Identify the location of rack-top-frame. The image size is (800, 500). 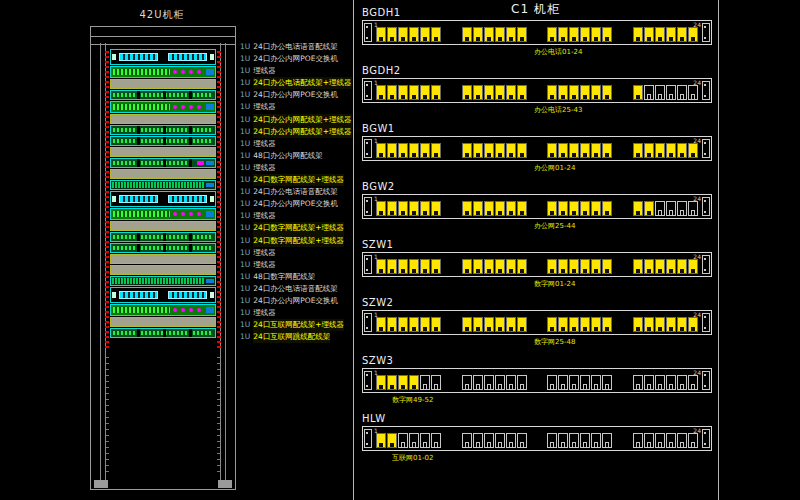
(163, 40).